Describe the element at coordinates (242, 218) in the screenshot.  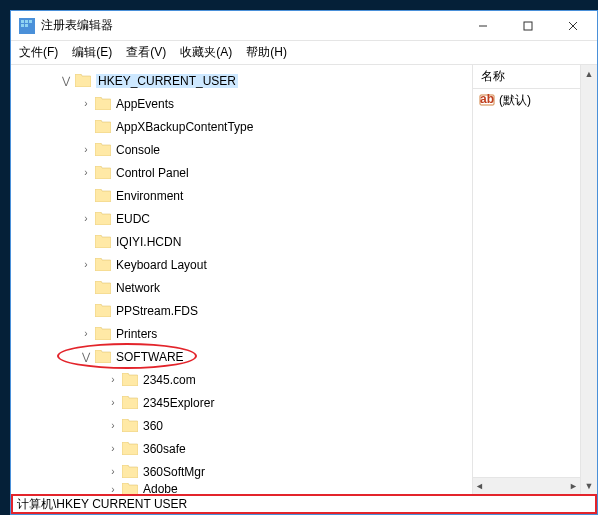
I see `tree-item-eudc: ›EUDC` at that location.